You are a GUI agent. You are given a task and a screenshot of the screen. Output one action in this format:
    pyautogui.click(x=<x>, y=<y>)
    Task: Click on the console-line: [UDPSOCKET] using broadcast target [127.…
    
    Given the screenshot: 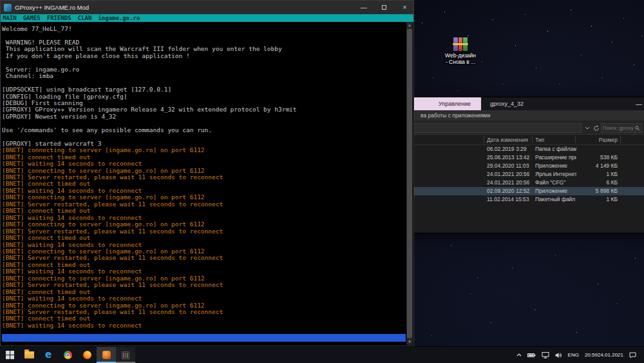 What is the action you would take?
    pyautogui.click(x=204, y=90)
    